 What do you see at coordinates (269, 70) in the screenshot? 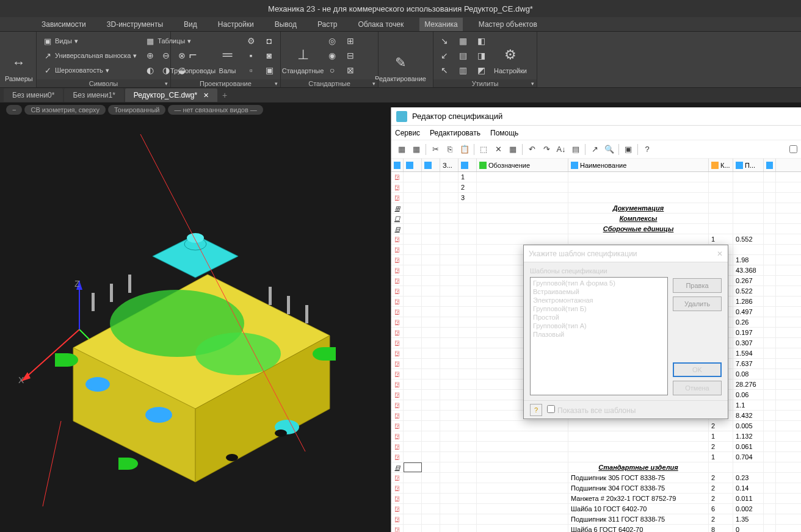
I see `des-icon-6: ▣` at bounding box center [269, 70].